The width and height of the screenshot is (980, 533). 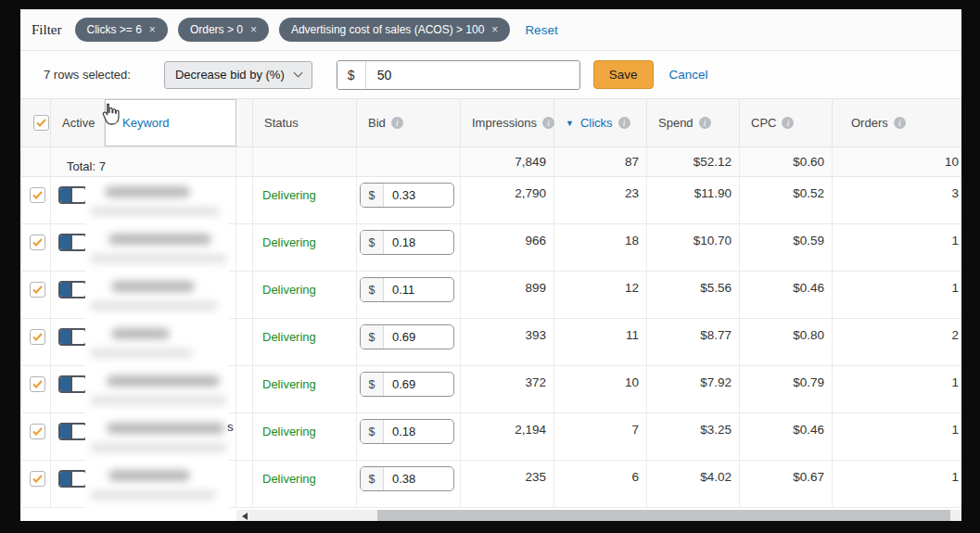 What do you see at coordinates (897, 342) in the screenshot?
I see `orders-value: 2` at bounding box center [897, 342].